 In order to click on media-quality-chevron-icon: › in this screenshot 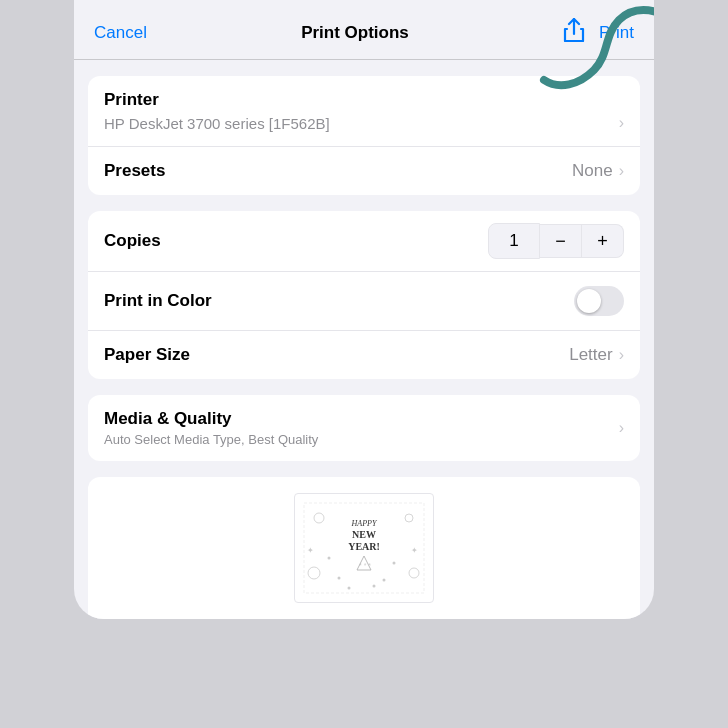, I will do `click(622, 428)`.